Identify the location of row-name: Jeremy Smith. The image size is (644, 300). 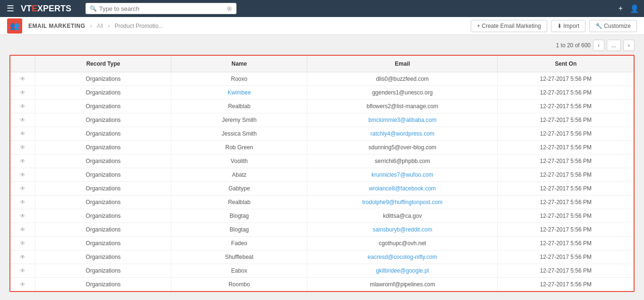
(239, 120).